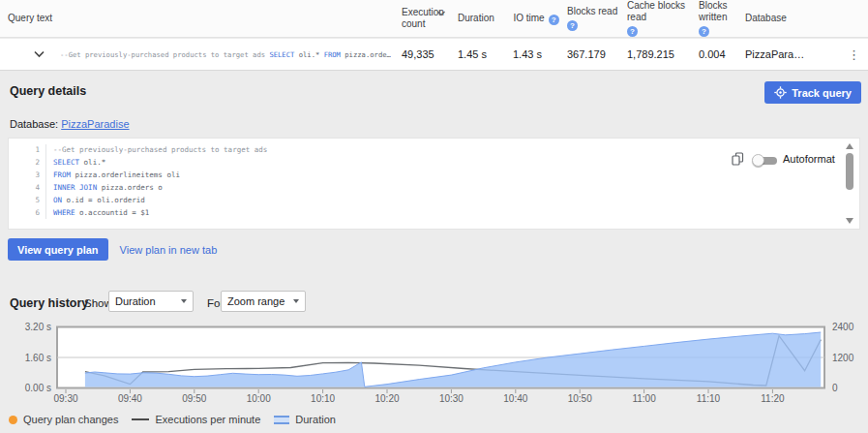  Describe the element at coordinates (39, 387) in the screenshot. I see `svg-text: 0.00 s` at that location.